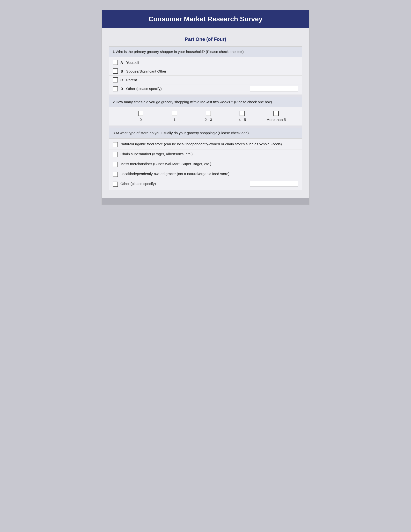 Image resolution: width=411 pixels, height=532 pixels. Describe the element at coordinates (206, 164) in the screenshot. I see `q3-options: Natural/Organic food store (can be local…` at that location.